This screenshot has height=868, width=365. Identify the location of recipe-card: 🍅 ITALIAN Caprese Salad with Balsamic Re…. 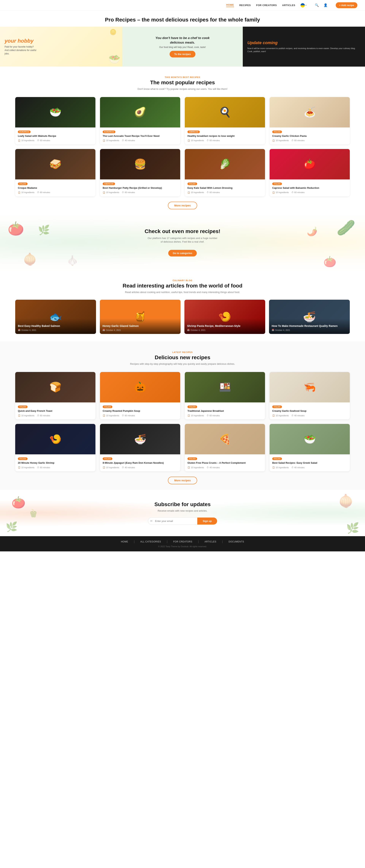
(310, 173).